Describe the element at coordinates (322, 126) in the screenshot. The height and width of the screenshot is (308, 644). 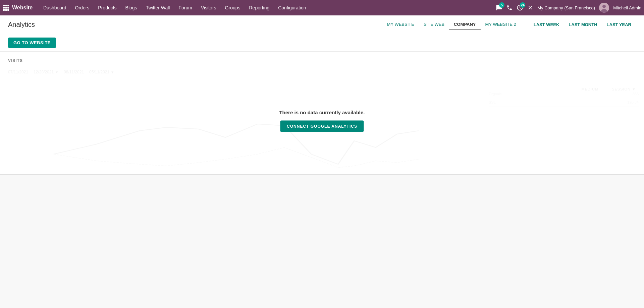
I see `connect-google-analytics-button: CONNECT GOOGLE ANALYTICS` at that location.